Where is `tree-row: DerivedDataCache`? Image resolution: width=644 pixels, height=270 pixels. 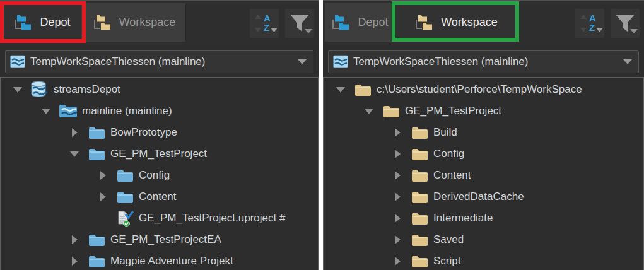 tree-row: DerivedDataCache is located at coordinates (483, 197).